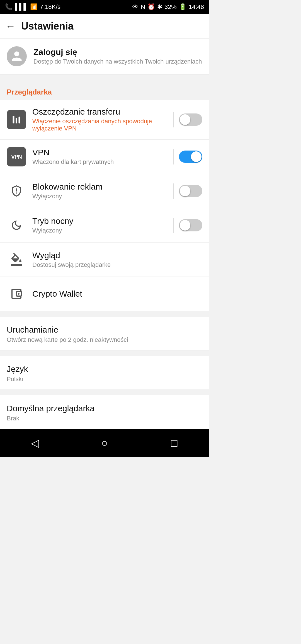 The height and width of the screenshot is (644, 301). I want to click on nightmode-title: Tryb nocny, so click(100, 221).